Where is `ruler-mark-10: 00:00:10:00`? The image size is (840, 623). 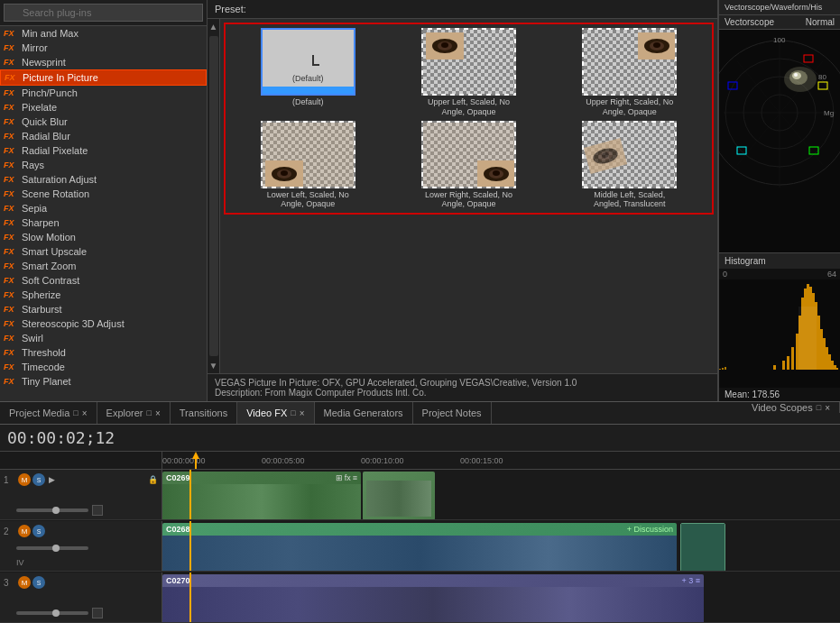 ruler-mark-10: 00:00:10:00 is located at coordinates (411, 461).